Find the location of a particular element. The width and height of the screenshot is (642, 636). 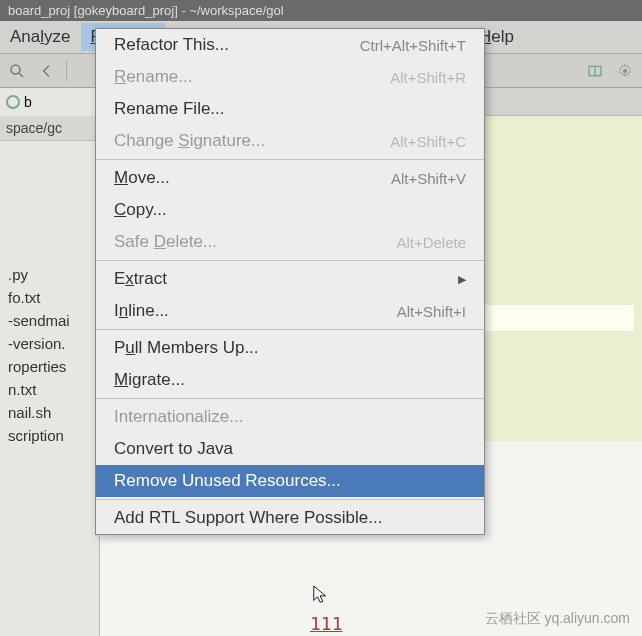

window-titlebar: board_proj [gokeyboard_proj] - ~/workspa… is located at coordinates (321, 10).